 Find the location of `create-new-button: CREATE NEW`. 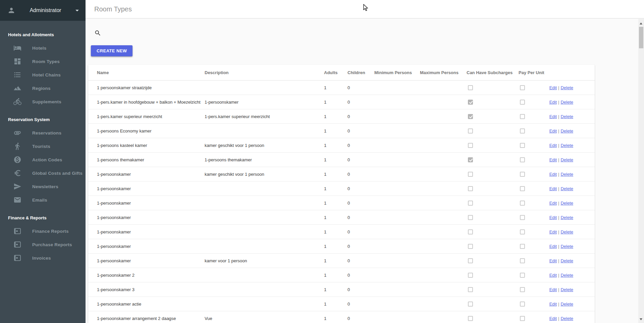

create-new-button: CREATE NEW is located at coordinates (112, 51).